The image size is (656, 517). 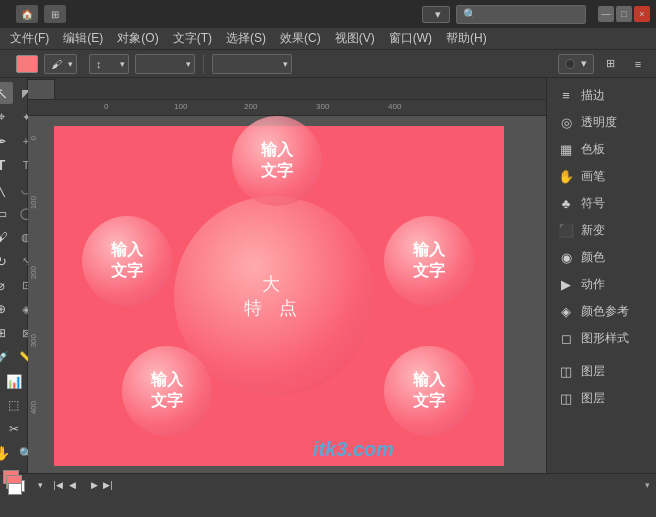 What do you see at coordinates (570, 64) in the screenshot?
I see `touch-icon` at bounding box center [570, 64].